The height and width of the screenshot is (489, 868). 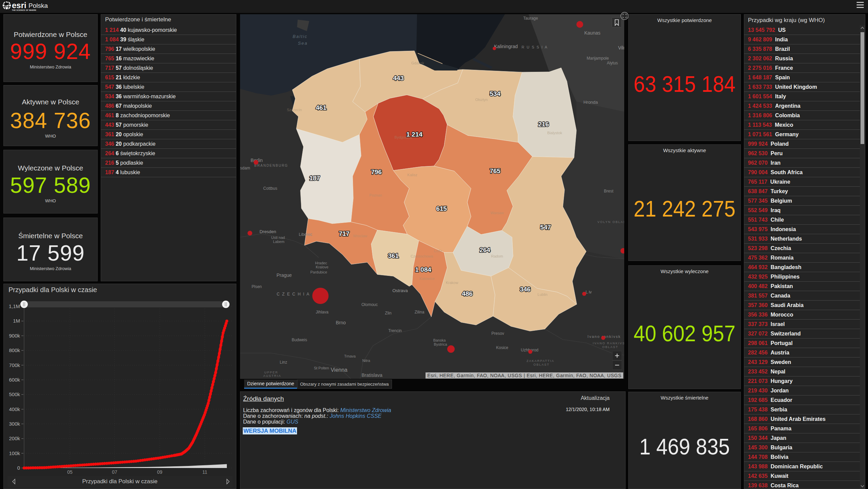 I want to click on svg-text: L iv, so click(x=589, y=292).